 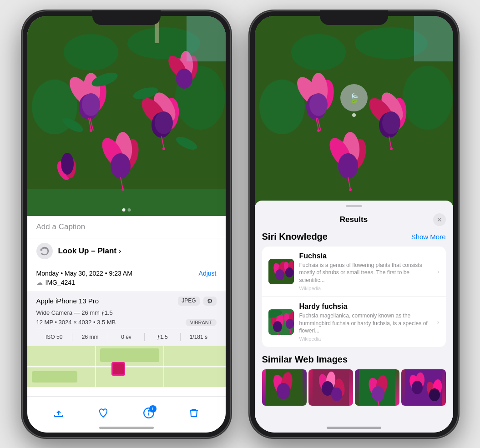 What do you see at coordinates (198, 337) in the screenshot?
I see `shutter-value: 1/181 s` at bounding box center [198, 337].